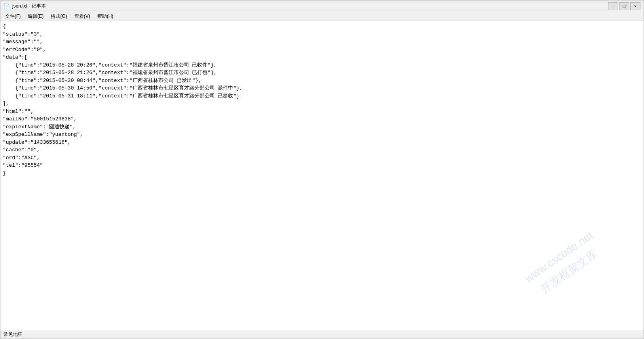  What do you see at coordinates (322, 17) in the screenshot?
I see `menu-bar: 文件(F) 编辑(E) 格式(O) 查看(V) 帮助(H)` at bounding box center [322, 17].